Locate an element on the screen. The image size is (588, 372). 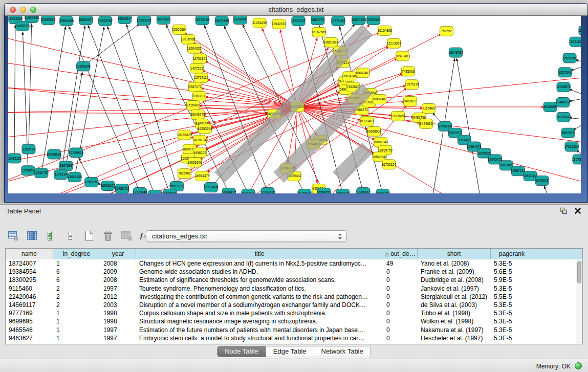
combo-arrows-icon is located at coordinates (340, 236).